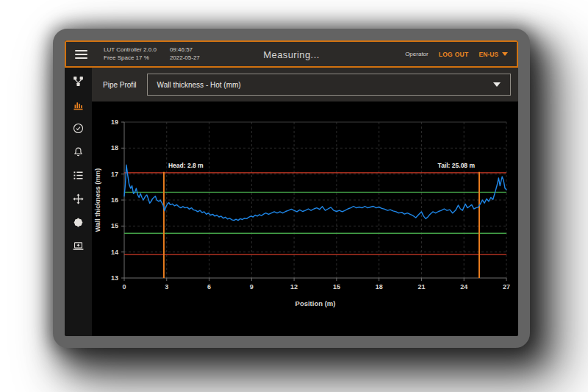  What do you see at coordinates (209, 287) in the screenshot?
I see `x-tick-label: 6` at bounding box center [209, 287].